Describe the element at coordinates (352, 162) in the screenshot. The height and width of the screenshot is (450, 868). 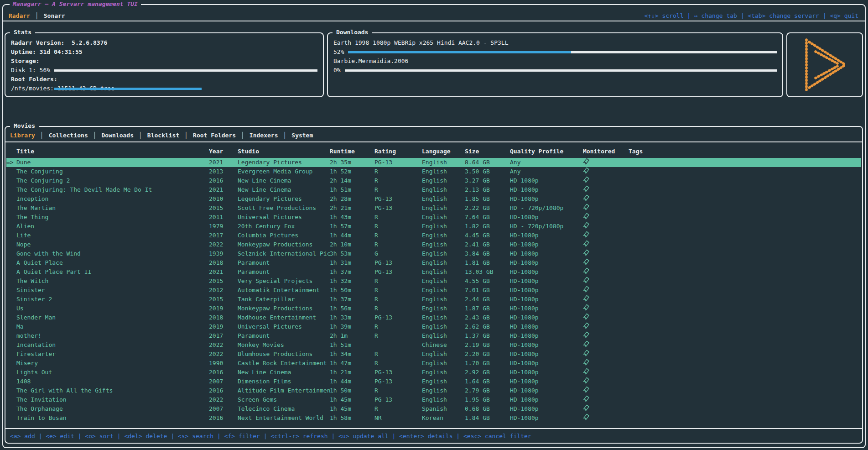
I see `movie-runtime: 2h 35m` at that location.